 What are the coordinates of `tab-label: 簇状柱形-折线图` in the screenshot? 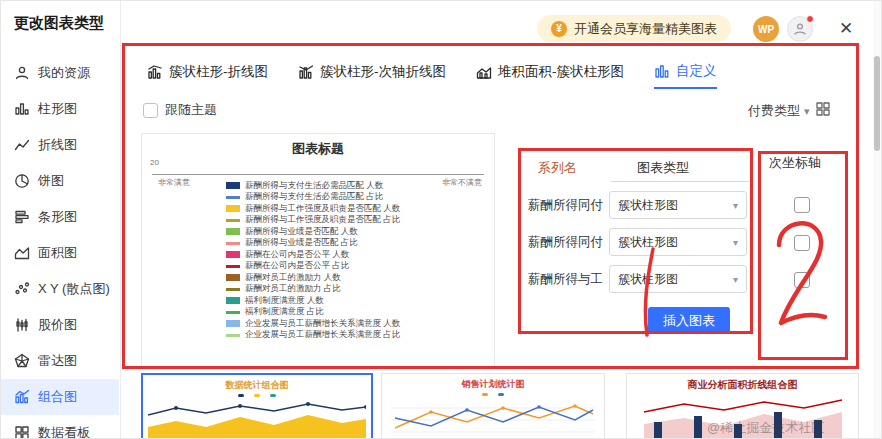 It's located at (218, 72).